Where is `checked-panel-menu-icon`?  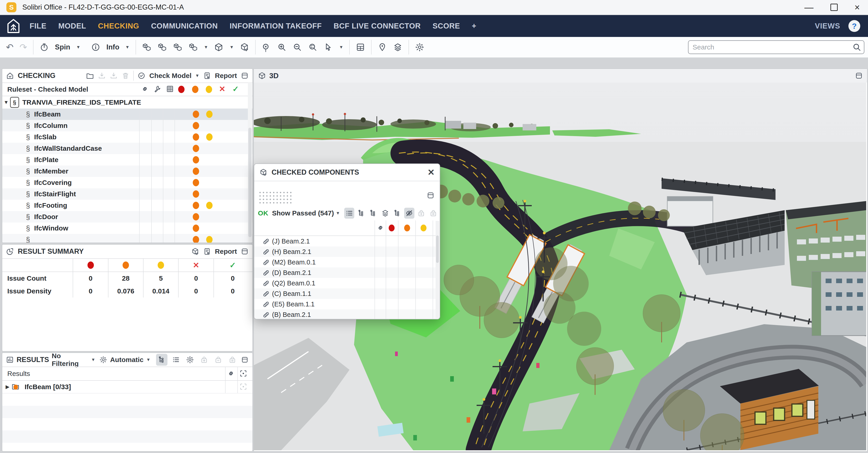 checked-panel-menu-icon is located at coordinates (431, 195).